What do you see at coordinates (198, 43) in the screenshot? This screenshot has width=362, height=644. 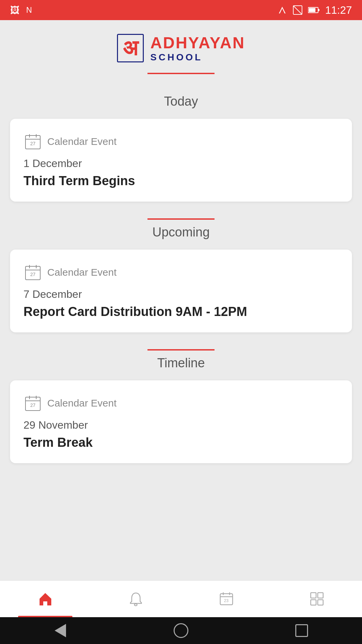 I see `logo-name: ADHYAYAN` at bounding box center [198, 43].